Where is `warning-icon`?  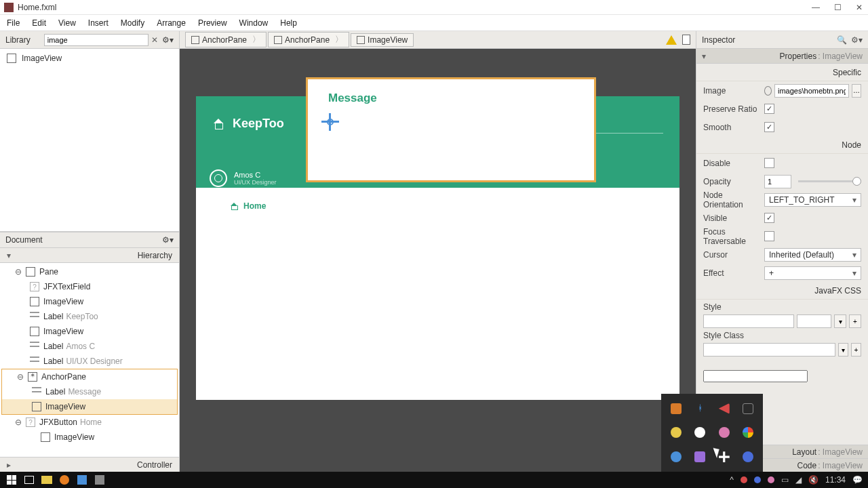
warning-icon is located at coordinates (671, 40).